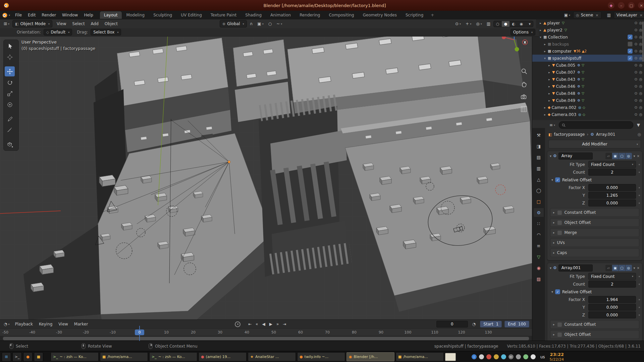  I want to click on outliner-row-spaceshipstuff: ▾▦spaceshipstuff✓⊙◎, so click(588, 58).